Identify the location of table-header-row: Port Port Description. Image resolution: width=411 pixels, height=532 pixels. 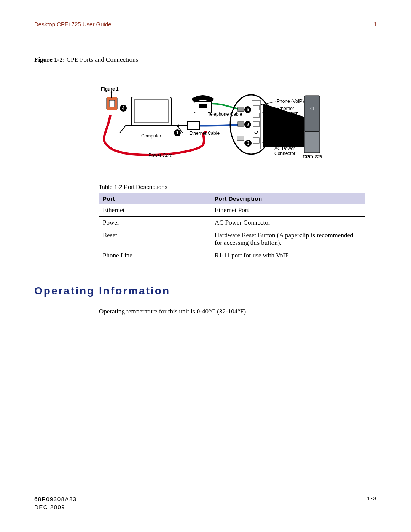
(232, 199).